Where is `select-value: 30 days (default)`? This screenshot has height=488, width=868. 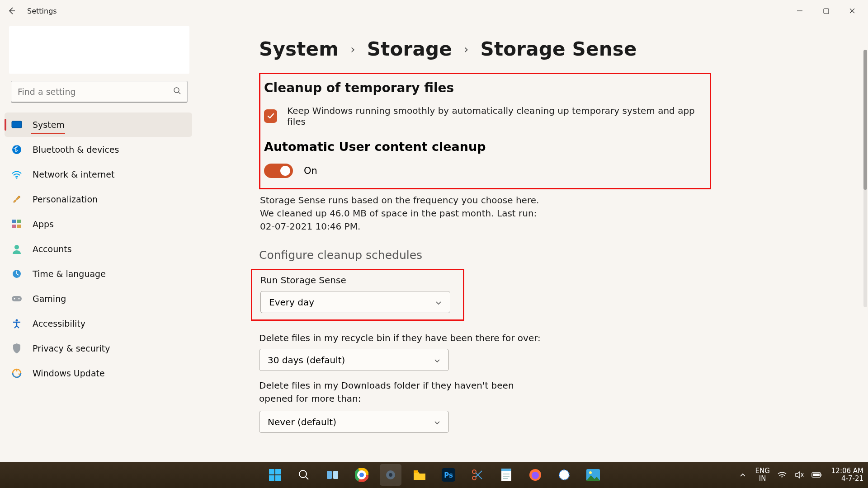 select-value: 30 days (default) is located at coordinates (307, 360).